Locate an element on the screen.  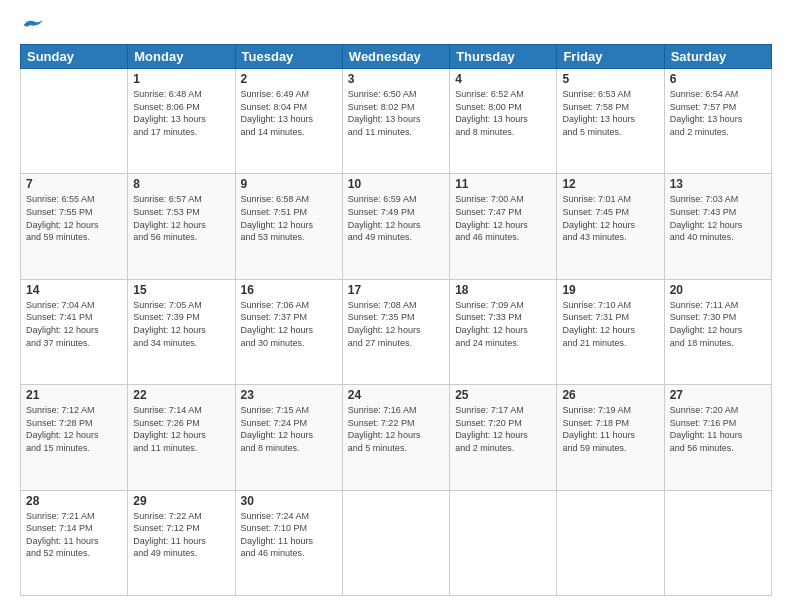
day-number: 22 is located at coordinates (181, 395).